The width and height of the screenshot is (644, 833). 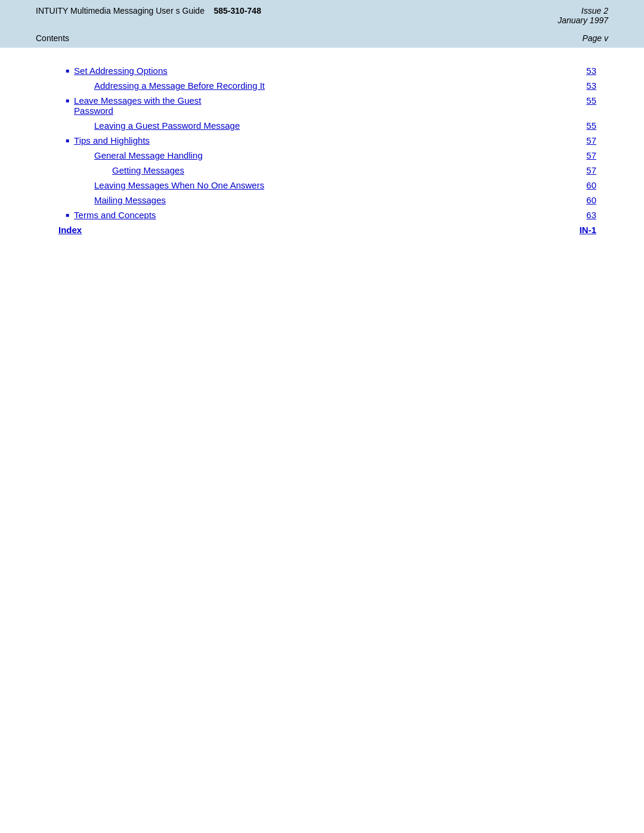 I want to click on header-left: INTUITY Multimedia Messaging User s Guid…, so click(x=148, y=11).